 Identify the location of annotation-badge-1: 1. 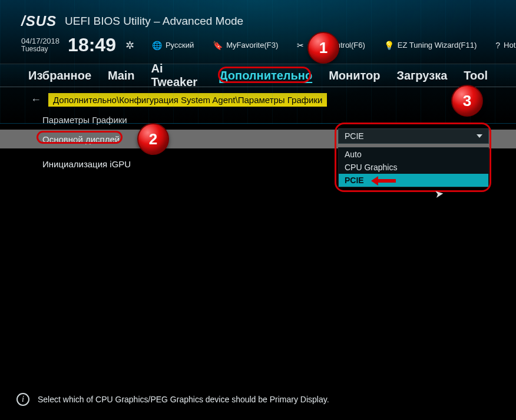
(323, 48).